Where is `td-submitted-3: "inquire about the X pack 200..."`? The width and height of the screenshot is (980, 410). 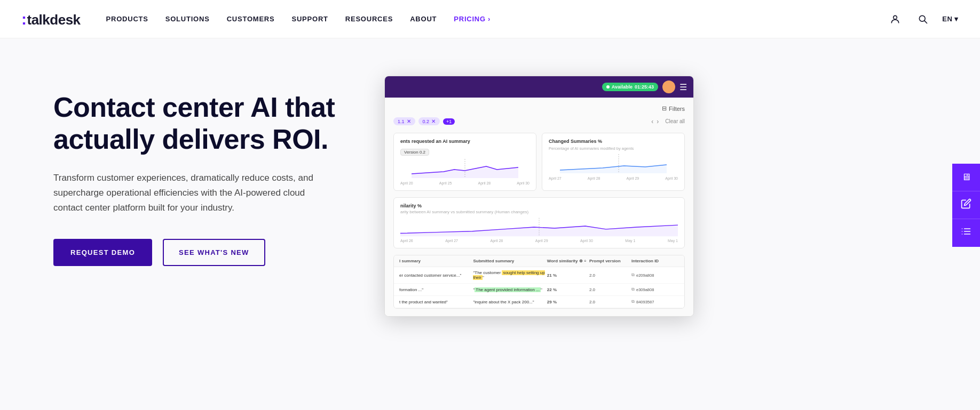
td-submitted-3: "inquire about the X pack 200..." is located at coordinates (510, 302).